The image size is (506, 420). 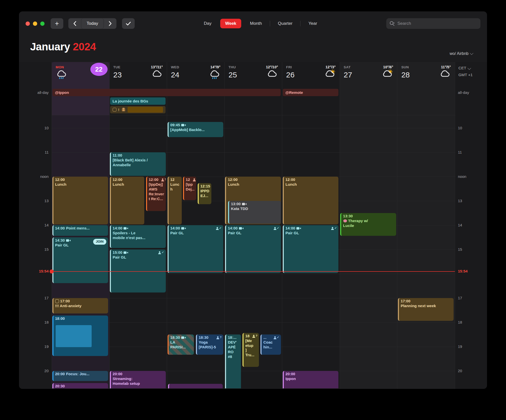 What do you see at coordinates (75, 24) in the screenshot?
I see `previous-week-button` at bounding box center [75, 24].